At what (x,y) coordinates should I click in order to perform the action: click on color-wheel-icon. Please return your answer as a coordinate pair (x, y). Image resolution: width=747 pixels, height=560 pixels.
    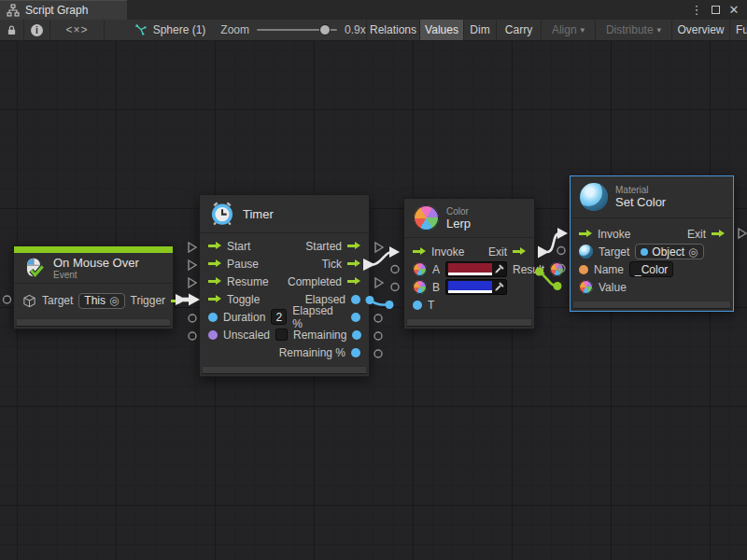
    Looking at the image, I should click on (426, 218).